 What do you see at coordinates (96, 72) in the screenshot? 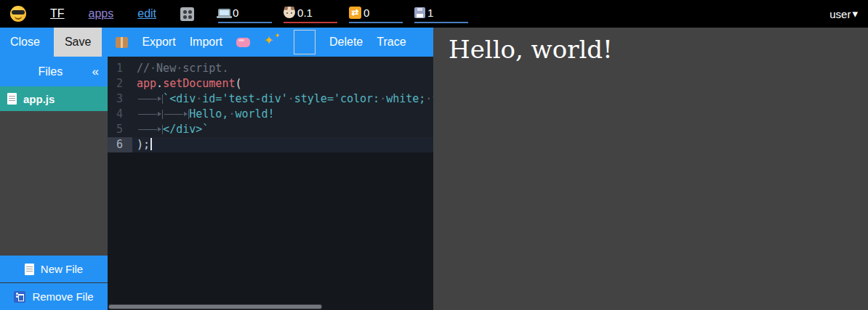
I see `collapse-sidebar-button: «` at bounding box center [96, 72].